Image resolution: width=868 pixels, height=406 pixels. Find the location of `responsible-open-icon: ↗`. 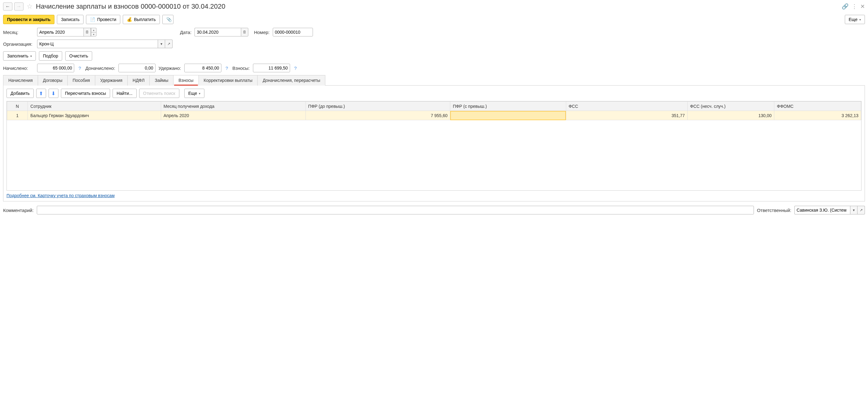

responsible-open-icon: ↗ is located at coordinates (861, 210).